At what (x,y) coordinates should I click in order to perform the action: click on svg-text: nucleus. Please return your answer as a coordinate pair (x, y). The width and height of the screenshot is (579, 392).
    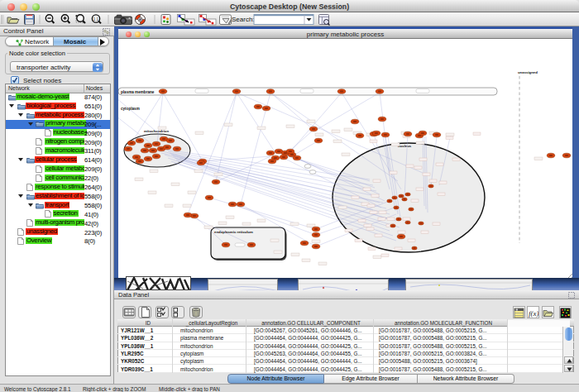
    Looking at the image, I should click on (405, 146).